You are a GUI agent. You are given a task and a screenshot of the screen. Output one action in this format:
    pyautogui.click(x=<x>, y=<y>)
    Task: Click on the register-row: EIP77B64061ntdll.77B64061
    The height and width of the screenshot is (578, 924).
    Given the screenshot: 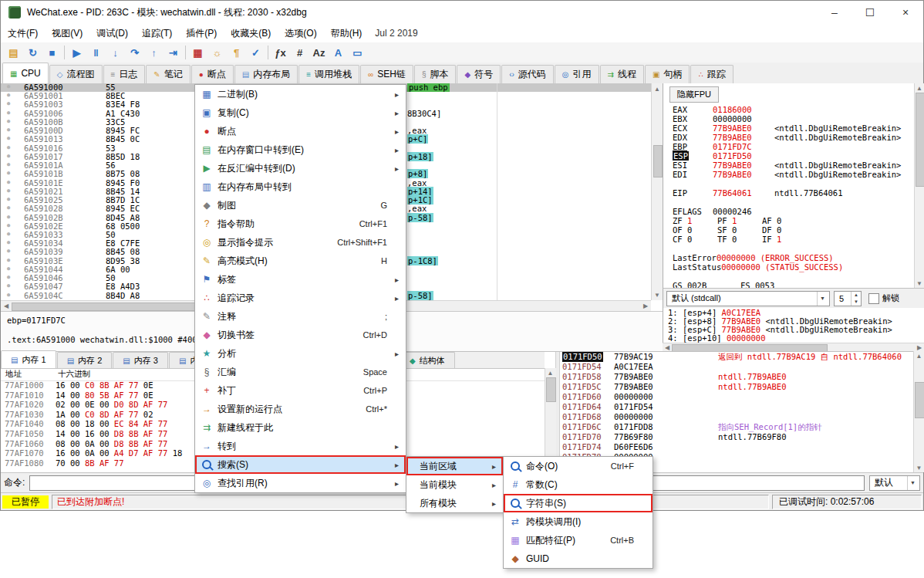 What is the action you would take?
    pyautogui.click(x=793, y=193)
    